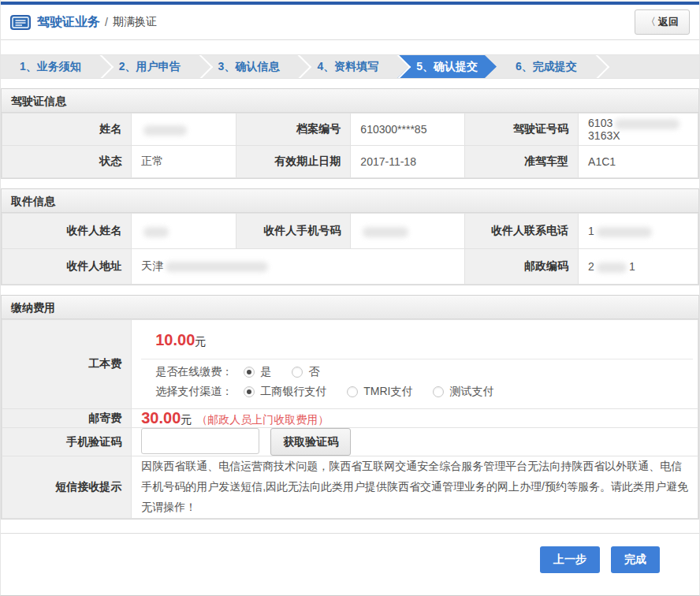 This screenshot has width=700, height=596. Describe the element at coordinates (570, 560) in the screenshot. I see `previous-step-button: 上一步` at that location.